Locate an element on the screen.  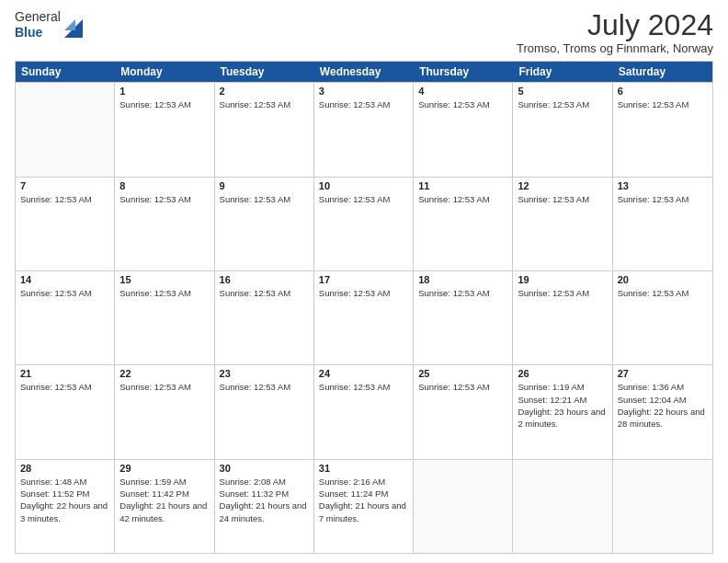
cal-cell-7: 7Sunrise: 12:53 AM is located at coordinates (65, 224).